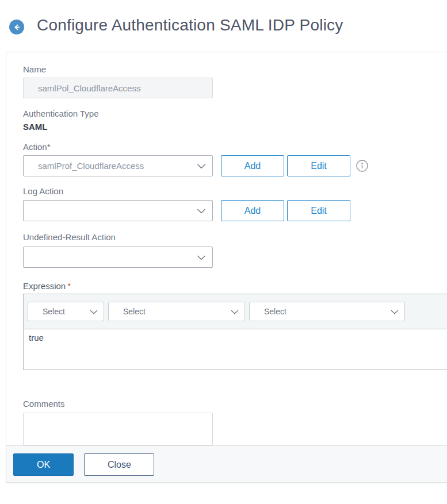 This screenshot has width=447, height=504. What do you see at coordinates (235, 126) in the screenshot?
I see `authentication-type-value: SAML` at bounding box center [235, 126].